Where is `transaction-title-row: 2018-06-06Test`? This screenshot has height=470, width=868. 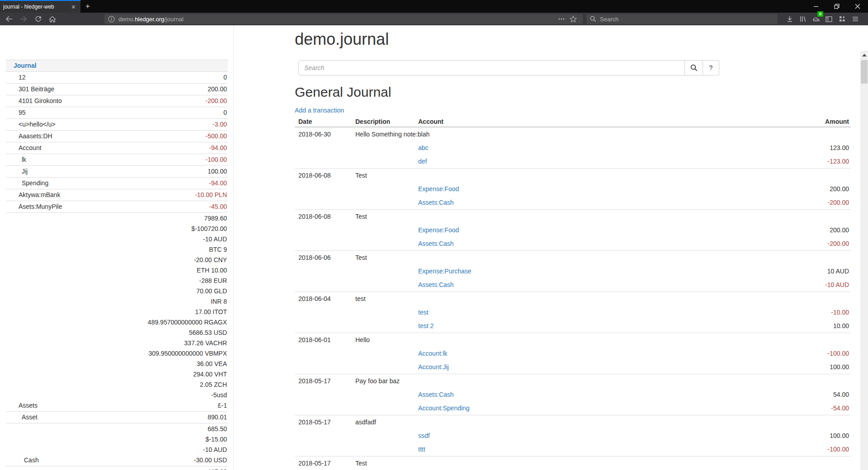
transaction-title-row: 2018-06-06Test is located at coordinates (573, 258).